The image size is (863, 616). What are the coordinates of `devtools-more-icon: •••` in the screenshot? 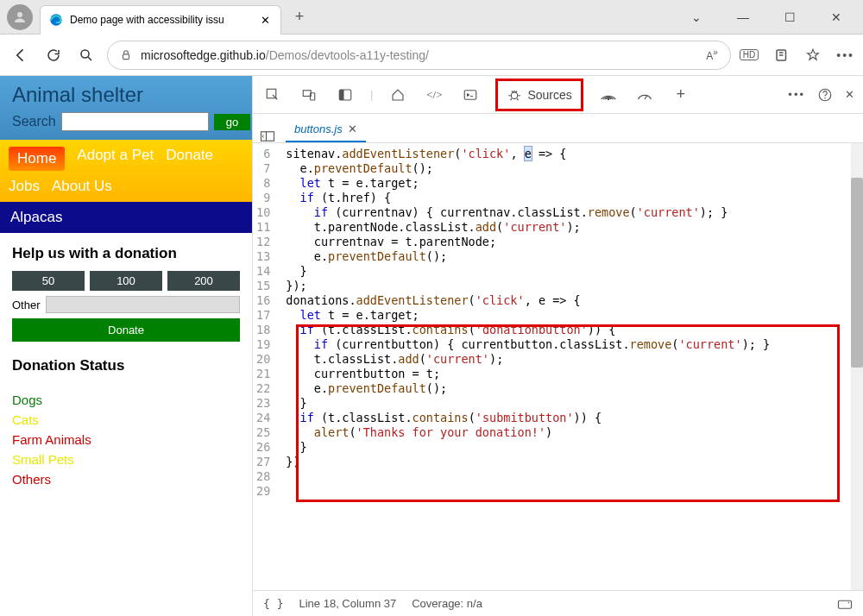 It's located at (797, 95).